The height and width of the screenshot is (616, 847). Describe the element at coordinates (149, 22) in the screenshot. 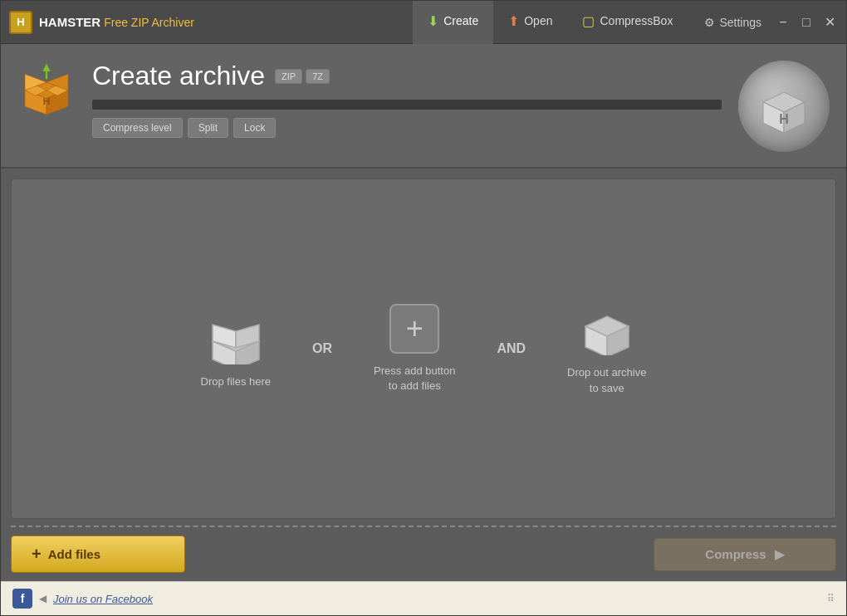

I see `app-subtitle: Free ZIP Archiver` at that location.